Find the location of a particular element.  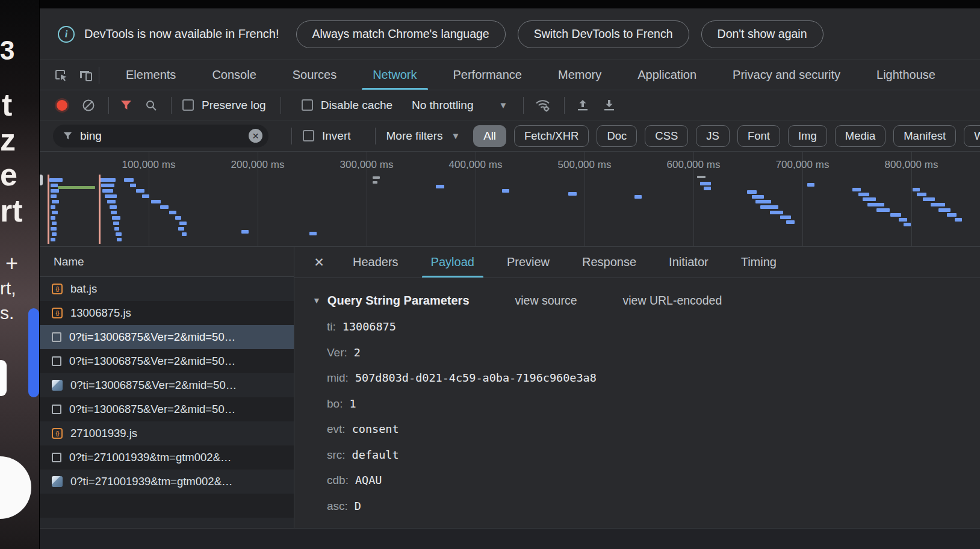

close-icon: ✕ is located at coordinates (319, 262).